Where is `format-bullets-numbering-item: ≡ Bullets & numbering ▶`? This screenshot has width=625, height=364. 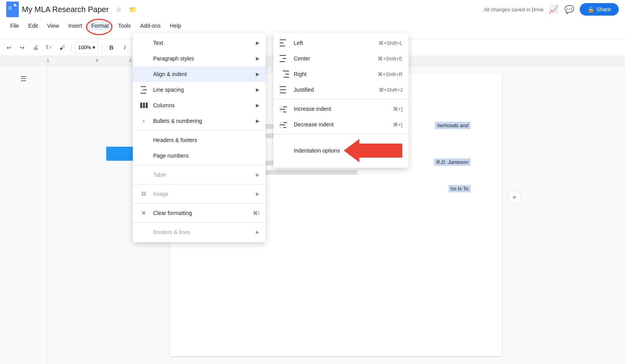
format-bullets-numbering-item: ≡ Bullets & numbering ▶ is located at coordinates (199, 121).